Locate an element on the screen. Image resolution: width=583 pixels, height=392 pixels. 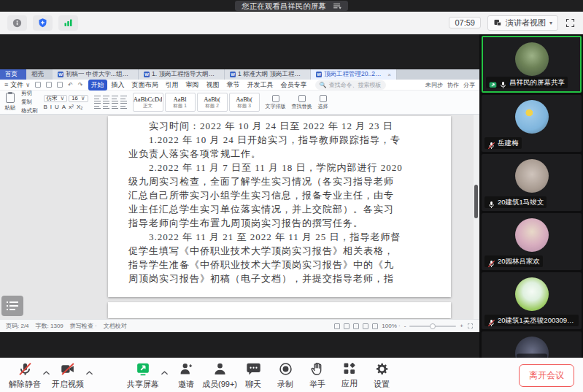
wps-document-tab: W 稻壳 is located at coordinates (39, 74).